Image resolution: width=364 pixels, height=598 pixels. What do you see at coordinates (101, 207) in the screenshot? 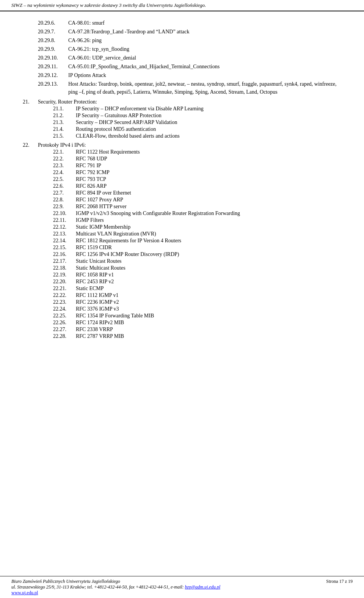
I see `item-text: RFC 2068 HTTP server` at bounding box center [101, 207].